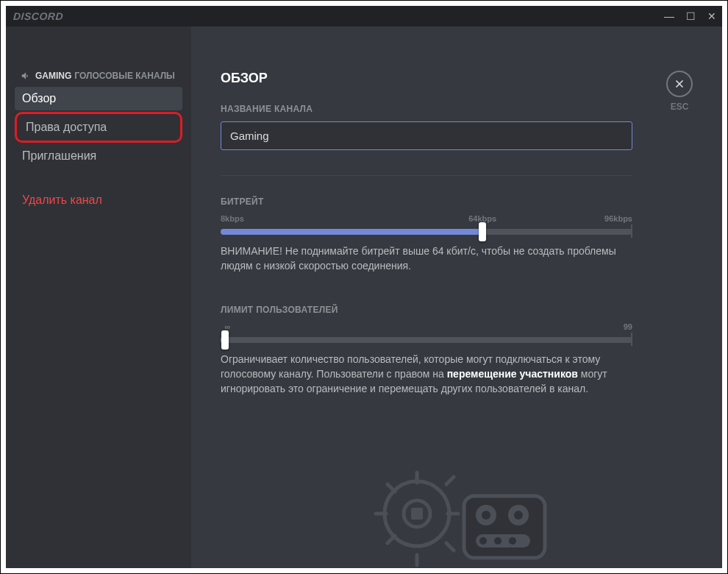  What do you see at coordinates (66, 127) in the screenshot?
I see `sidebar-item-label: Права доступа` at bounding box center [66, 127].